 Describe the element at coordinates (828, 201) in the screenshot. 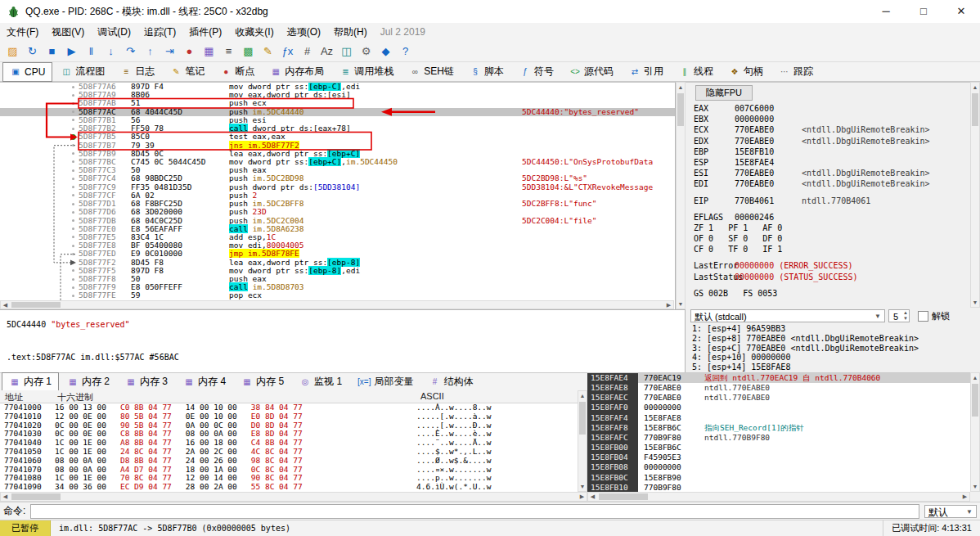

I see `register-row-eip: EIP770B4061ntdll.770B4061` at that location.